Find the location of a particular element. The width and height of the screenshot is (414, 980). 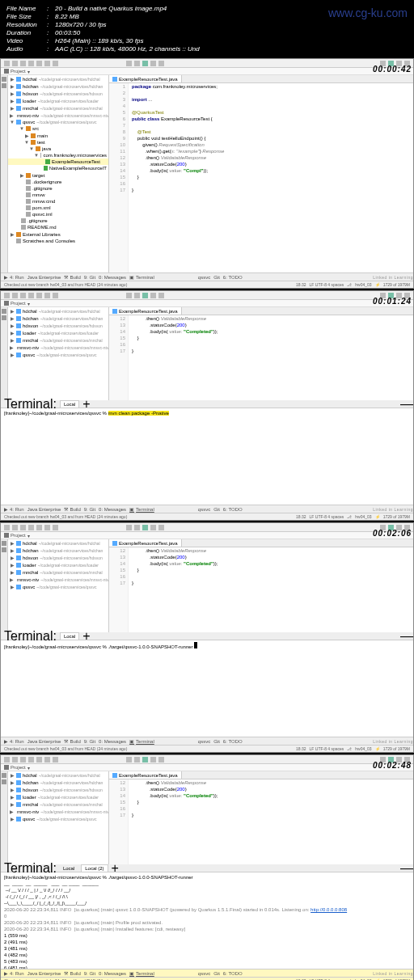

tree-item: ▼java is located at coordinates (58, 149).